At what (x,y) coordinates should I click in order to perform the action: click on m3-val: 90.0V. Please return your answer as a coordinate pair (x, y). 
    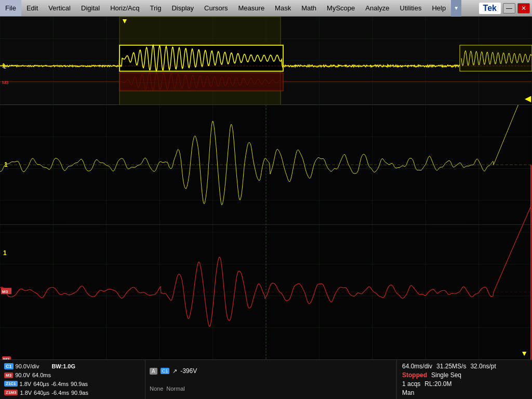
    Looking at the image, I should click on (23, 375).